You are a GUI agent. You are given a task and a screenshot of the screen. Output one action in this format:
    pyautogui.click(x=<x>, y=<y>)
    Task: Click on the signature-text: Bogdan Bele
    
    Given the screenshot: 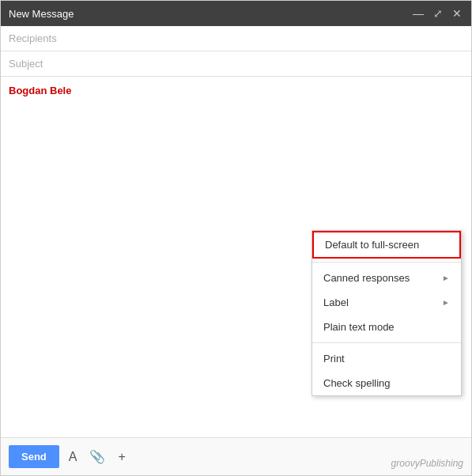 What is the action you would take?
    pyautogui.click(x=40, y=90)
    